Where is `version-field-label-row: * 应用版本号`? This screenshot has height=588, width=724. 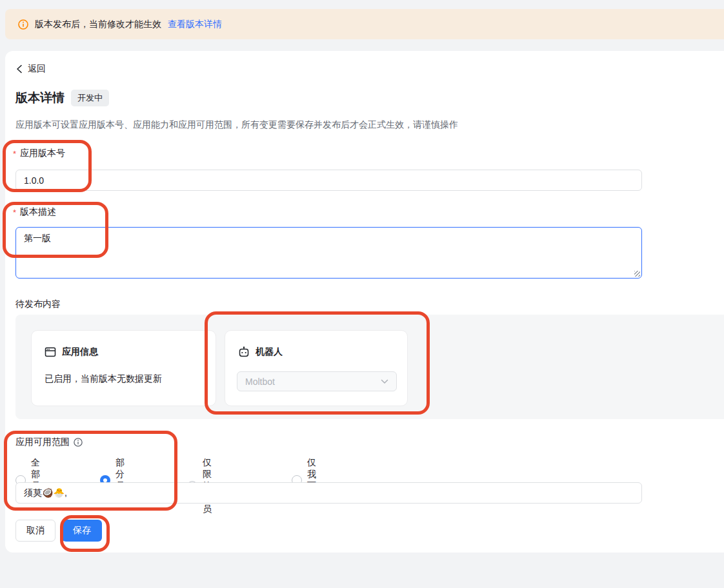
version-field-label-row: * 应用版本号 is located at coordinates (39, 153).